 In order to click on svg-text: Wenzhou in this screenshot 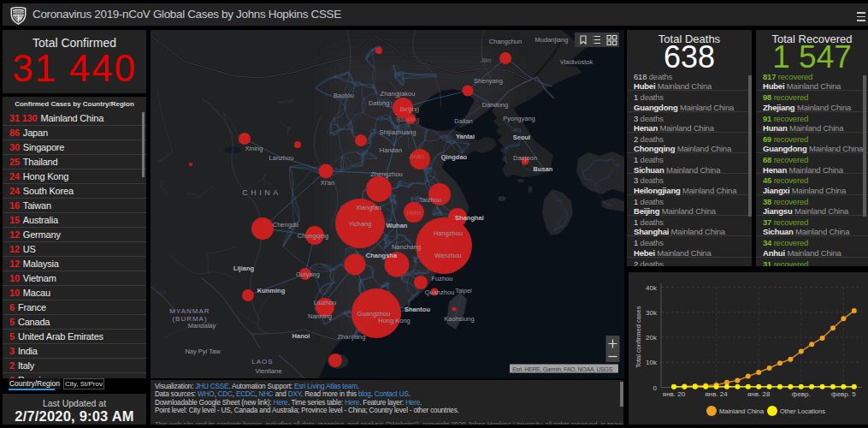, I will do `click(448, 255)`.